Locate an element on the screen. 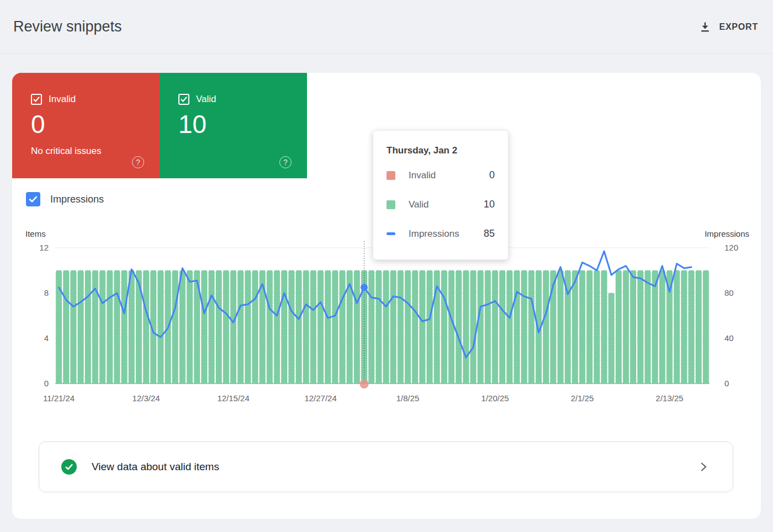 Image resolution: width=773 pixels, height=532 pixels. valid-status-card: Valid 10 ? is located at coordinates (233, 126).